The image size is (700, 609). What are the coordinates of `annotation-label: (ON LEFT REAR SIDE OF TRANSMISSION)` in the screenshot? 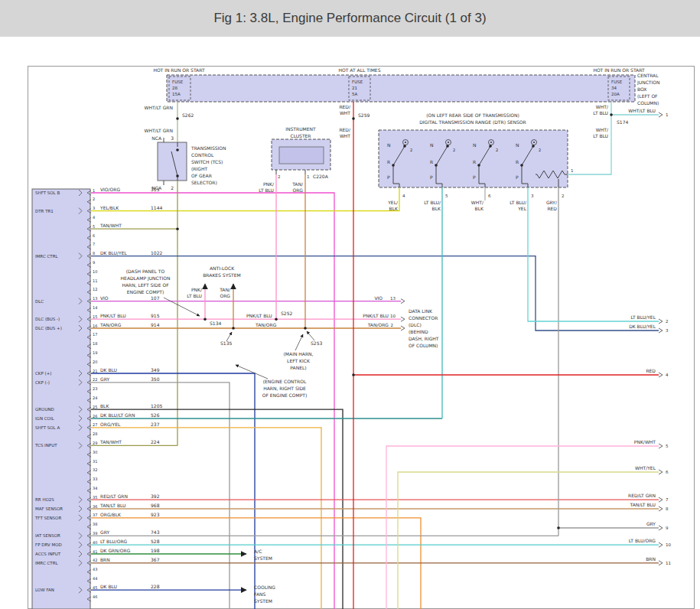 It's located at (473, 115).